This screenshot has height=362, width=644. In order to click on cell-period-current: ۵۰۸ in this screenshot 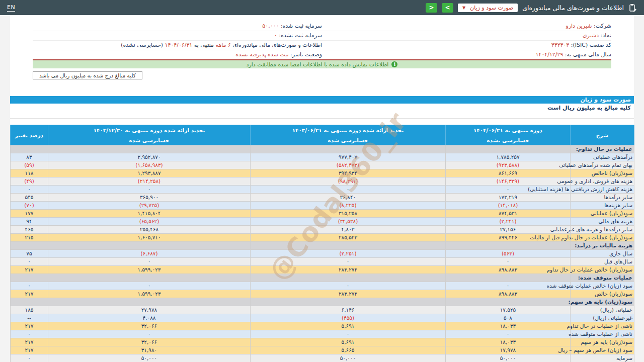, I will do `click(508, 318)`.